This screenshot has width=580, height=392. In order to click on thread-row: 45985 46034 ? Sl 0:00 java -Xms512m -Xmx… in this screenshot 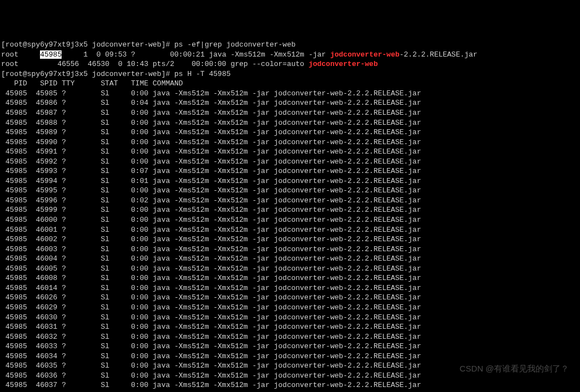, I will do `click(211, 356)`.